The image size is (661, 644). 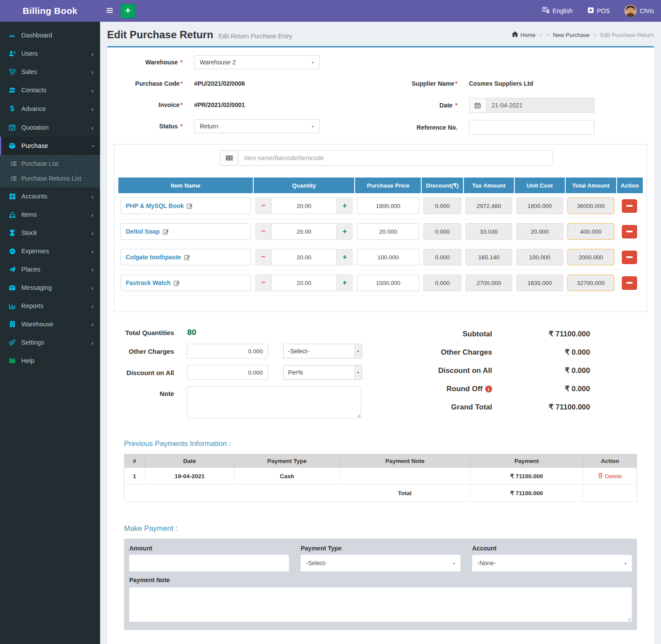 What do you see at coordinates (639, 11) in the screenshot?
I see `user-menu: Chris` at bounding box center [639, 11].